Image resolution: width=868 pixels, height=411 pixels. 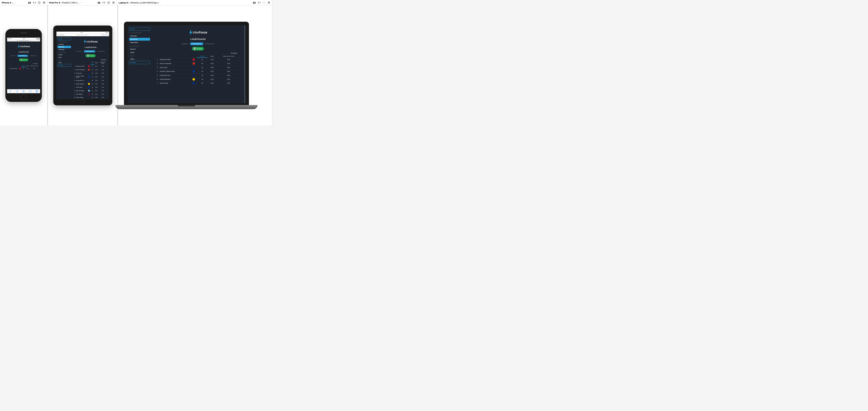 I want to click on scrollbar, so click(x=245, y=64).